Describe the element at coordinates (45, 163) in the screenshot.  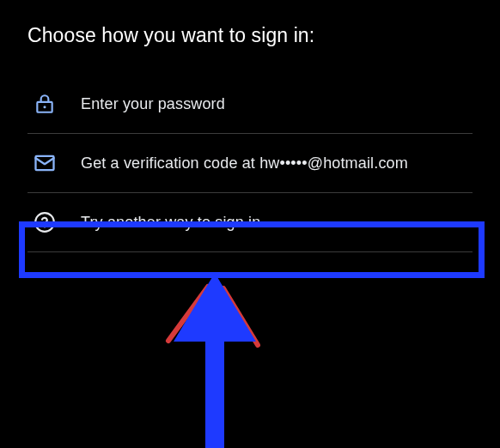
I see `mail-icon` at that location.